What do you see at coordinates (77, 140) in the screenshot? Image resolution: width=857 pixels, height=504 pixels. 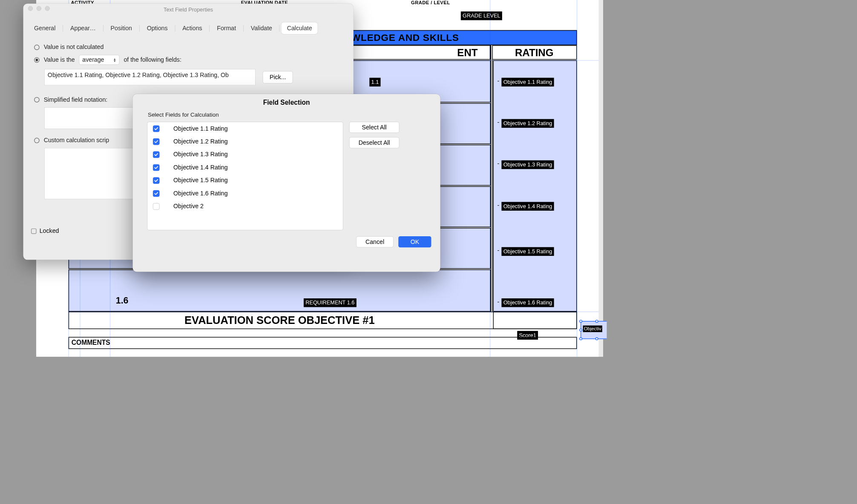 I see `label-custom: Custom calculation scrip` at bounding box center [77, 140].